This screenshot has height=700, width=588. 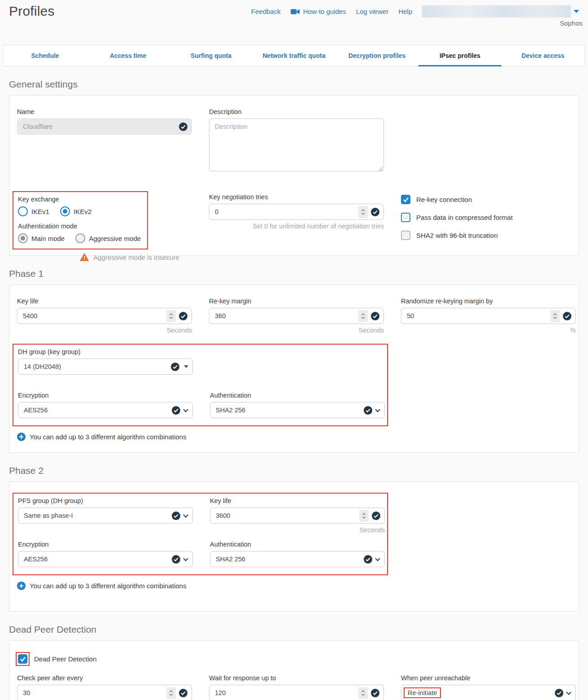 What do you see at coordinates (97, 367) in the screenshot?
I see `dh-group-value: 14 (DH2048)` at bounding box center [97, 367].